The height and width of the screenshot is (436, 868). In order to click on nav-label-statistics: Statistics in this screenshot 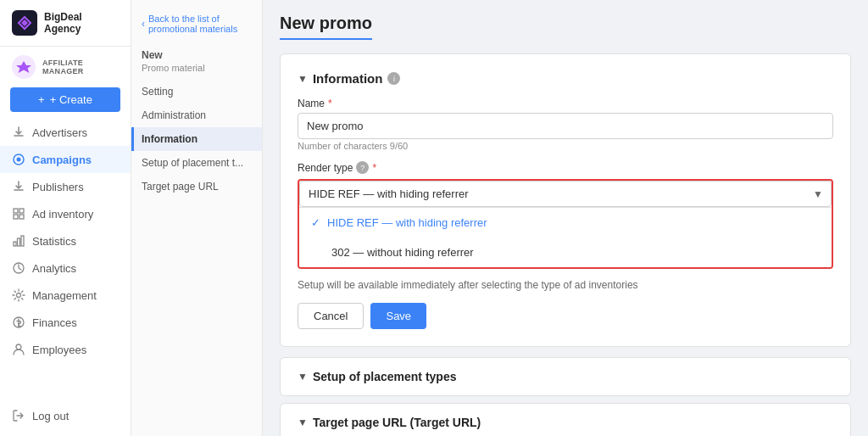, I will do `click(54, 241)`.